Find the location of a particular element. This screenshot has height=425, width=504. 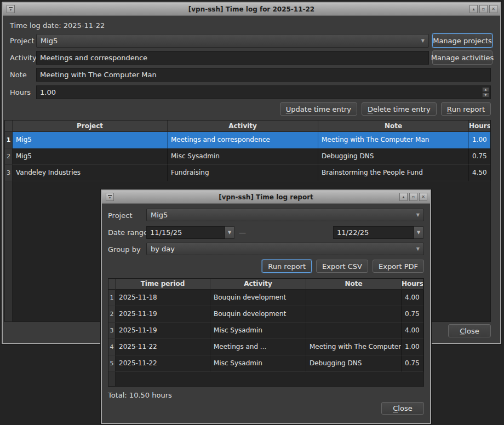

run-report-button: Run report is located at coordinates (466, 109).